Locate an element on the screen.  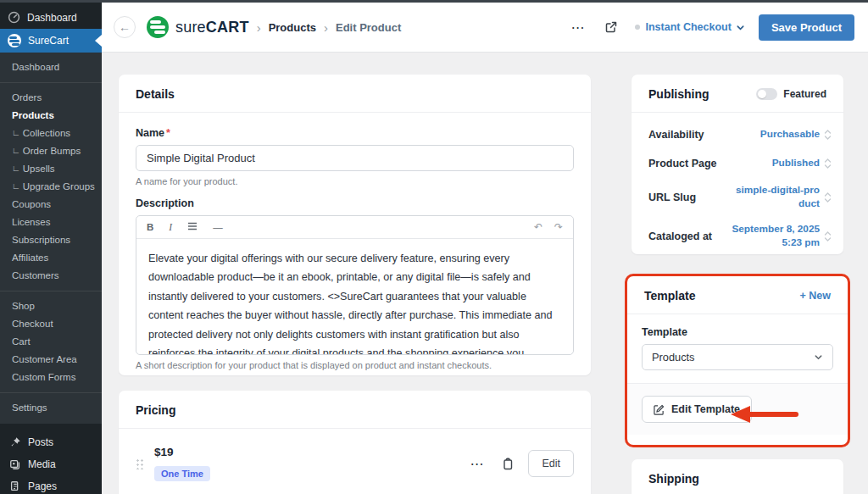
top-border is located at coordinates (434, 2).